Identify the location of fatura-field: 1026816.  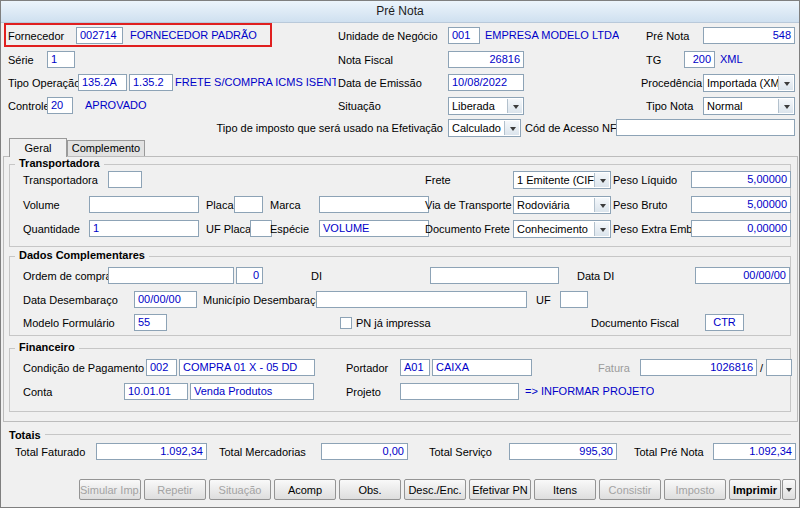
(698, 368).